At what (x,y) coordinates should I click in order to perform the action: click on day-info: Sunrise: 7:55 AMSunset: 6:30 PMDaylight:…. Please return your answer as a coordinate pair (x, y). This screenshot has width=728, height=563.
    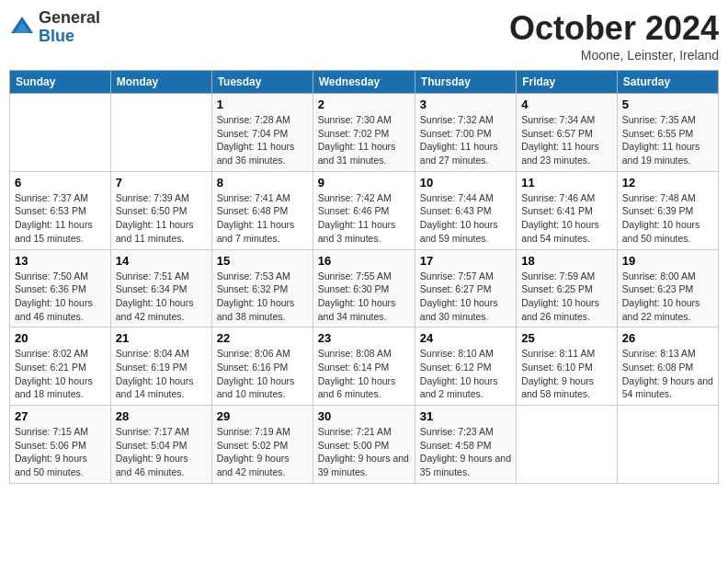
    Looking at the image, I should click on (364, 296).